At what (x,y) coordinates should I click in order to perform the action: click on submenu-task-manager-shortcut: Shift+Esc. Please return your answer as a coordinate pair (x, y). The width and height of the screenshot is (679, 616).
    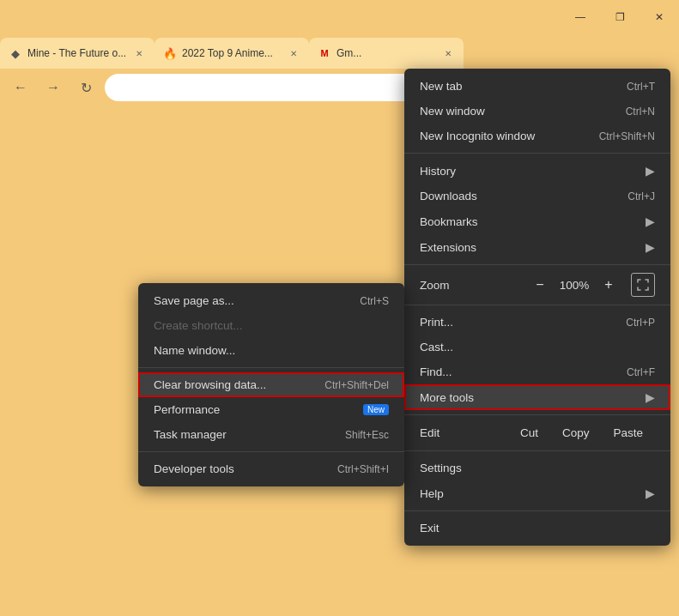
    Looking at the image, I should click on (367, 435).